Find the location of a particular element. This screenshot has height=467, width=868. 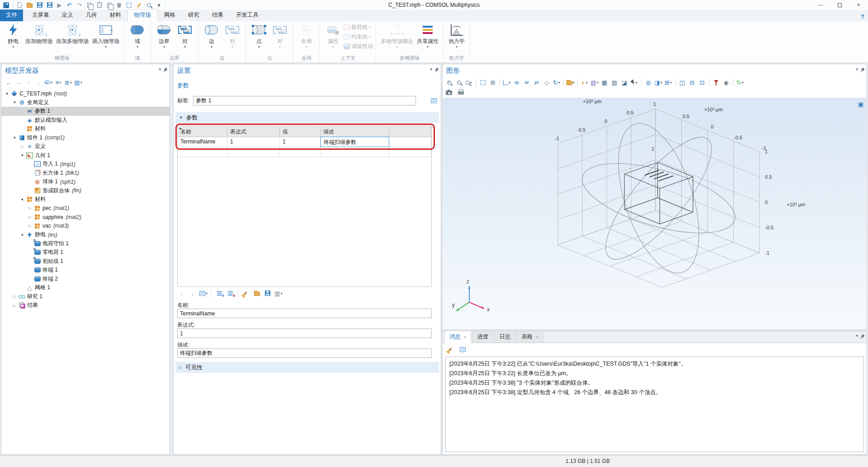

ribbon-button-插入物理场: 插入物理场▾ is located at coordinates (106, 35).